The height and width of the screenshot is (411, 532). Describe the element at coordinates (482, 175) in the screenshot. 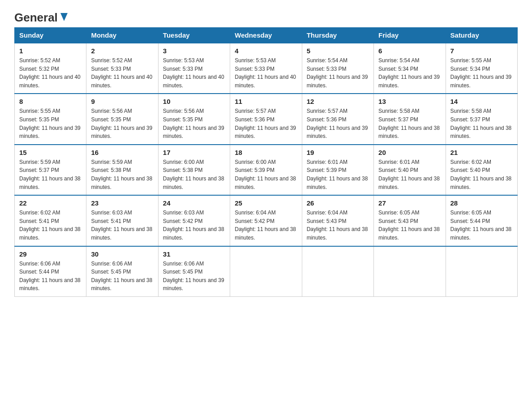

I see `day-info: Sunrise: 6:02 AMSunset: 5:40 PMDaylight:…` at that location.